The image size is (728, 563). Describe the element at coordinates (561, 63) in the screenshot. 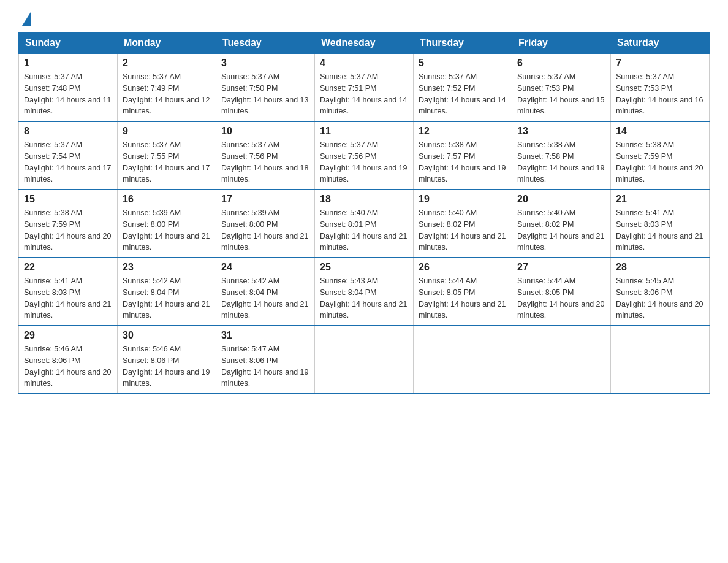

I see `day-number: 6` at that location.